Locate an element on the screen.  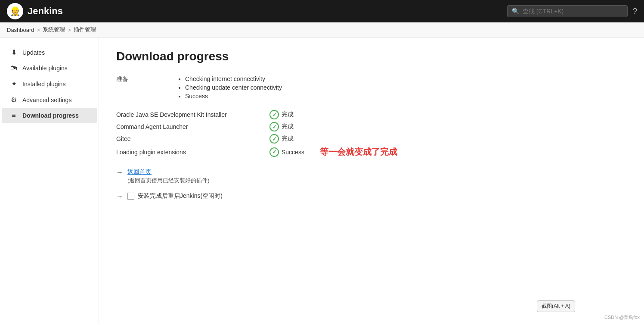
restart-label: 安装完成后重启Jenkins(空闲时) is located at coordinates (180, 196).